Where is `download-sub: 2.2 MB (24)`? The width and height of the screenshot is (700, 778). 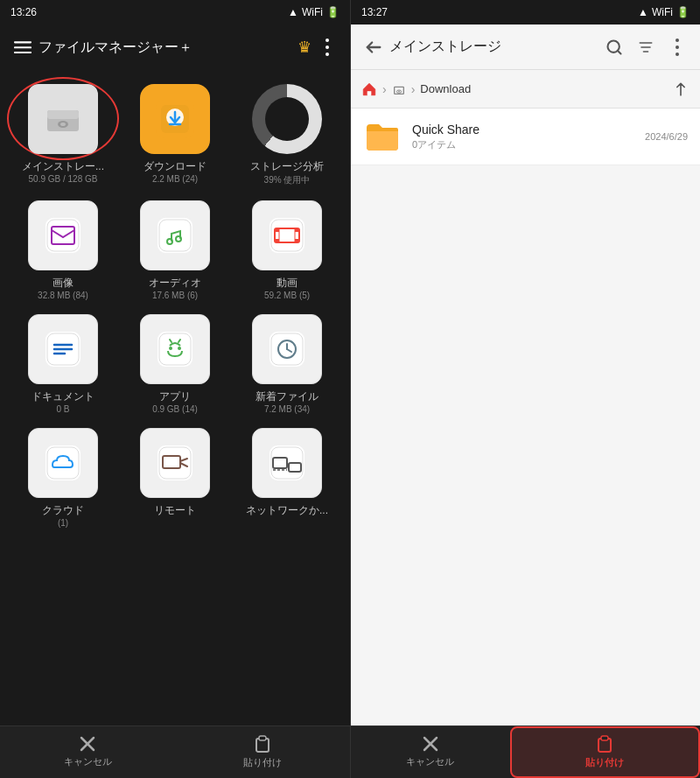
download-sub: 2.2 MB (24) is located at coordinates (175, 179).